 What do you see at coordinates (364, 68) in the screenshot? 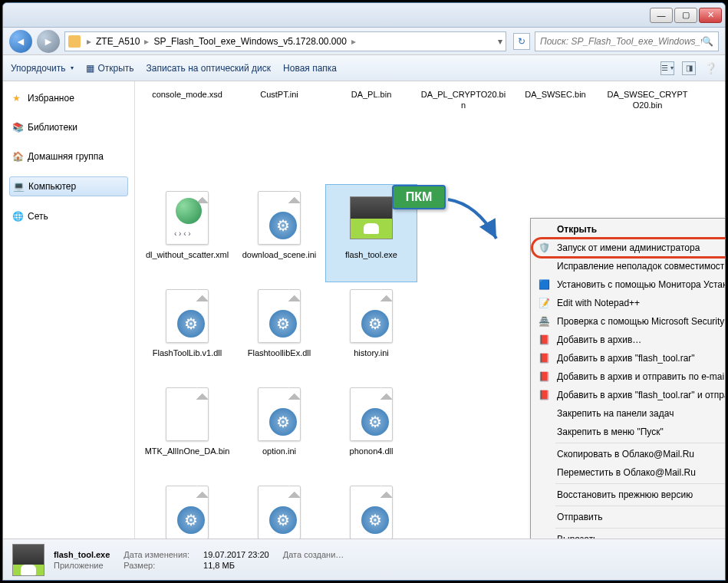
I see `toolbar: Упорядочить ▦Открыть Записать на оптичес…` at bounding box center [364, 68].